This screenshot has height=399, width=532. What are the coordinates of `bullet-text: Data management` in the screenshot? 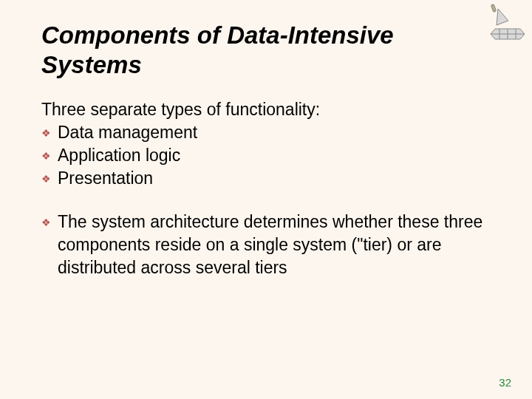 It's located at (127, 132).